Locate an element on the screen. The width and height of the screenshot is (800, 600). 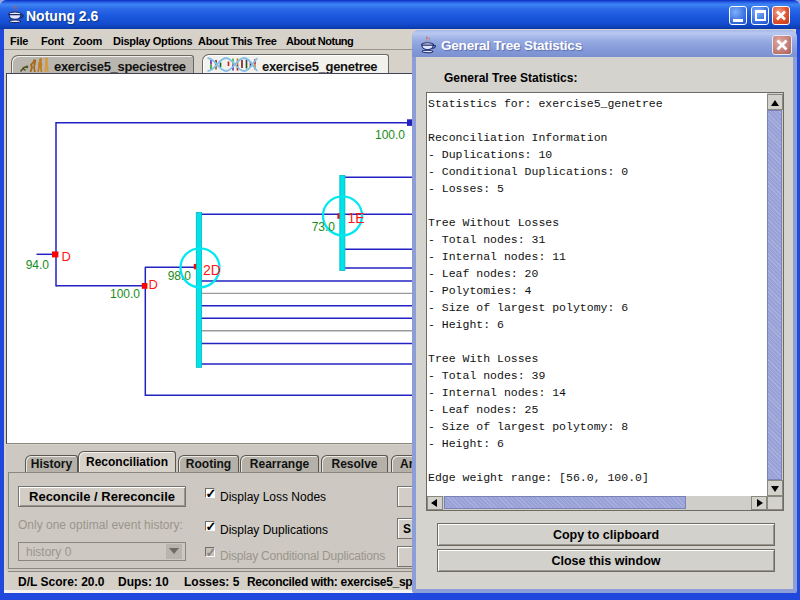
svg-text: 94.0 is located at coordinates (38, 265).